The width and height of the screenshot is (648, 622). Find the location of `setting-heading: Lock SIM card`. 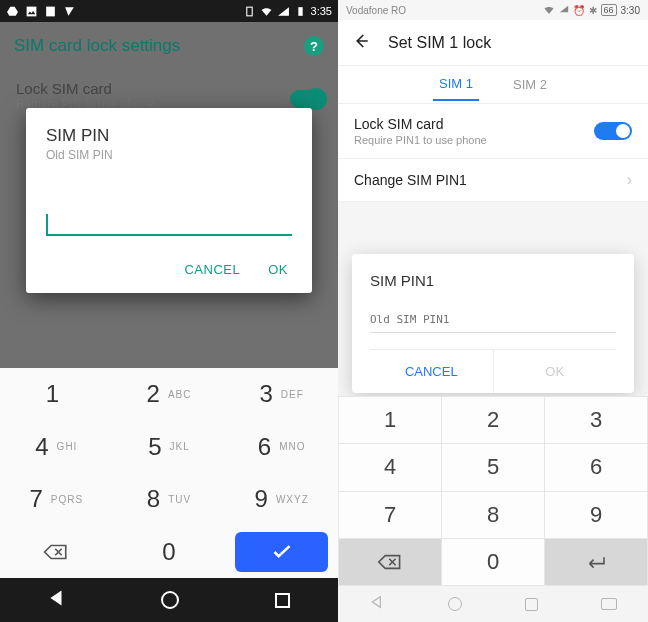

setting-heading: Lock SIM card is located at coordinates (169, 88).